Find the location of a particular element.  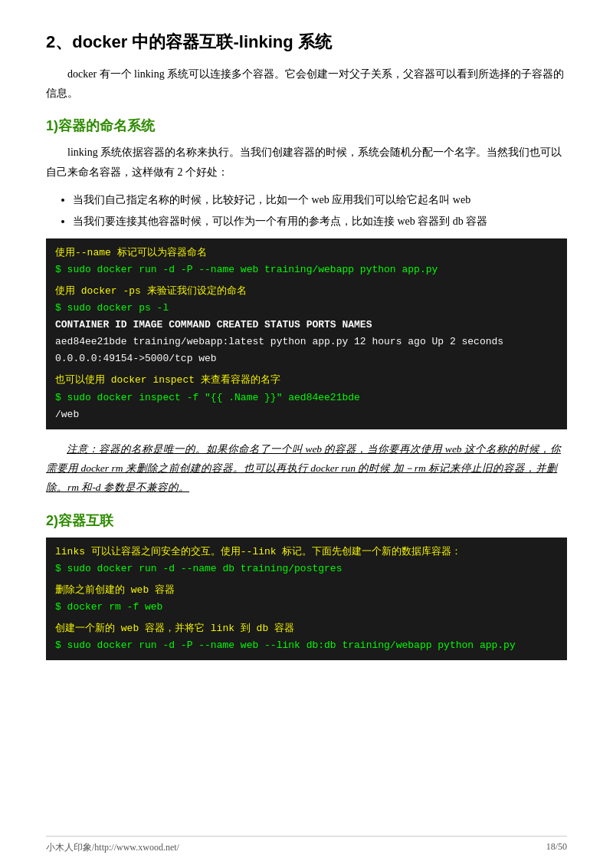

code2-cmd: $ sudo docker ps -l is located at coordinates (306, 308).